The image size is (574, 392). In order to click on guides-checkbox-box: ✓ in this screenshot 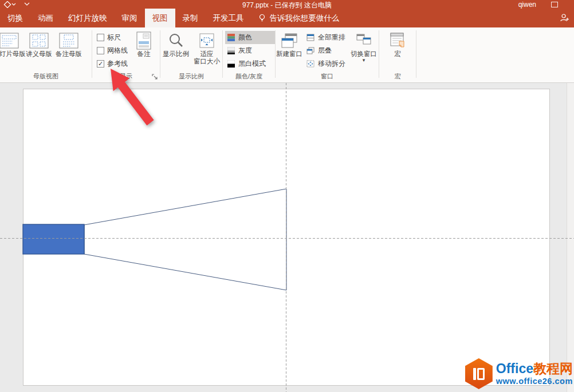, I will do `click(101, 64)`.